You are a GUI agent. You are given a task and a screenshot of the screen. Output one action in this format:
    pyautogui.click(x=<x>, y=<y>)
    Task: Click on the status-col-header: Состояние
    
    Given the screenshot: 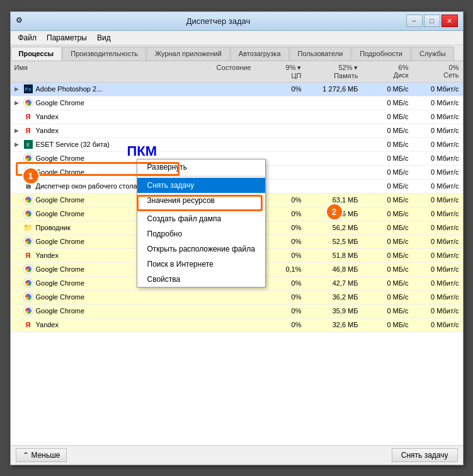 What is the action you would take?
    pyautogui.click(x=217, y=72)
    